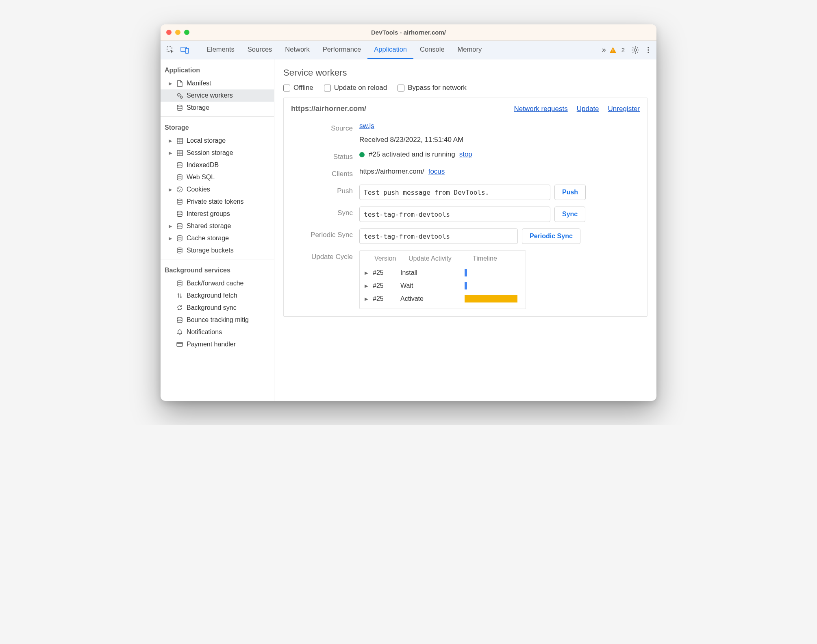  I want to click on sidebar-item-label: Bounce tracking mitig, so click(218, 320).